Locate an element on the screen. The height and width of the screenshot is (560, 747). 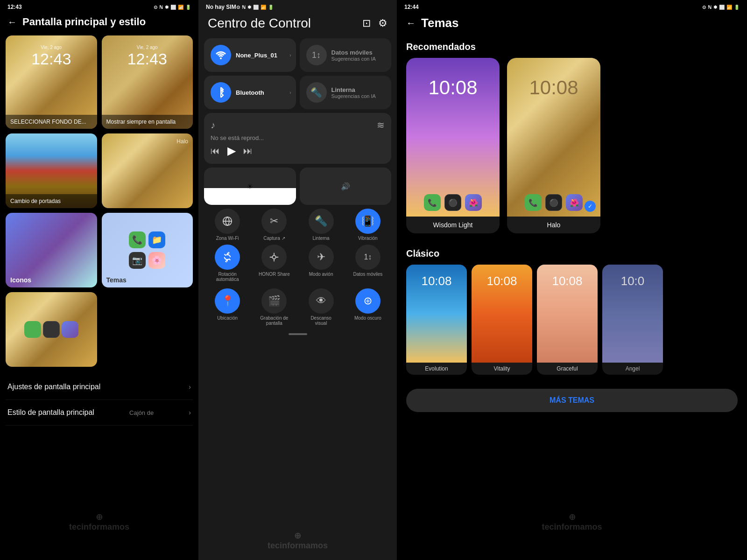
always-on-label: Mostrar siempre en pantalla is located at coordinates (148, 122).